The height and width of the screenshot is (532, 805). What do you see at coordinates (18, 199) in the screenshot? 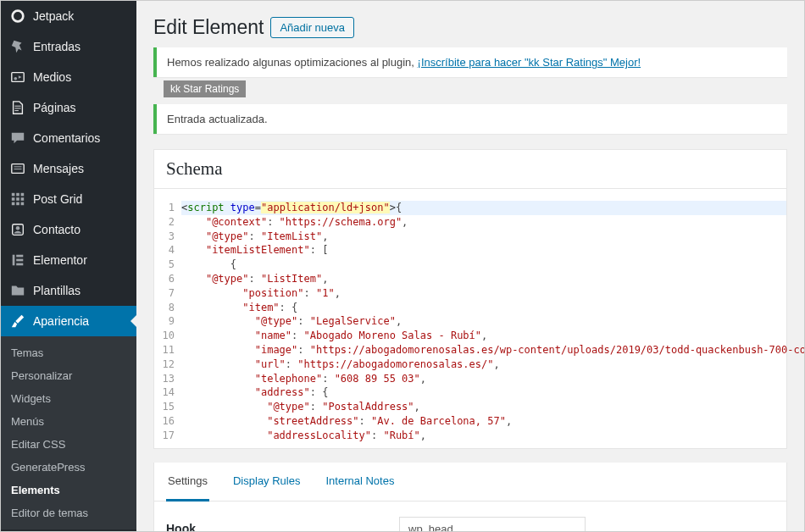
I see `grid-icon` at bounding box center [18, 199].